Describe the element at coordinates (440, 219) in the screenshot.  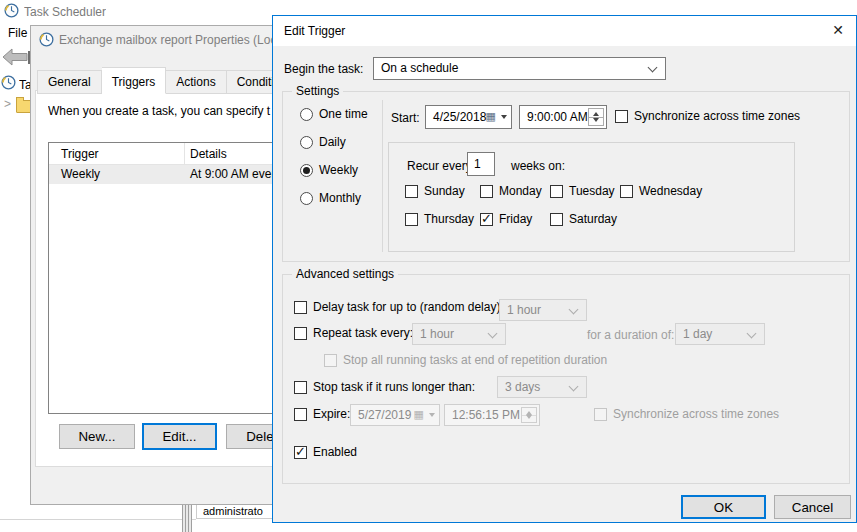
I see `thursday-checkbox: Thursday` at that location.